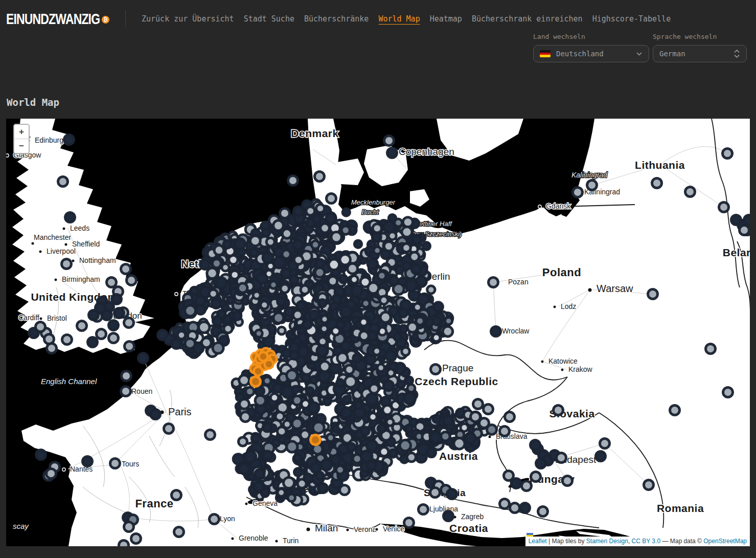 This screenshot has width=756, height=558. I want to click on svg-text: Lodz, so click(568, 306).